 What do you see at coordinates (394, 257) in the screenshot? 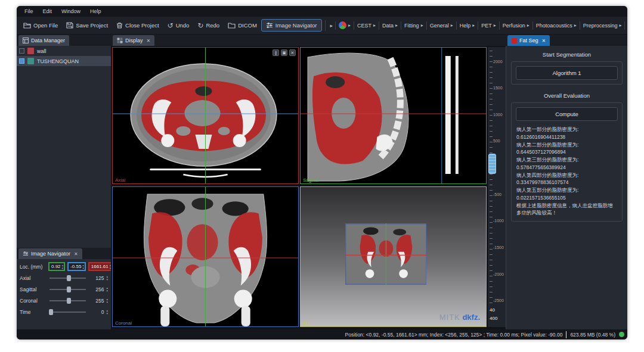
I see `threed-viewport: MITK dkfz. 3D` at bounding box center [394, 257].